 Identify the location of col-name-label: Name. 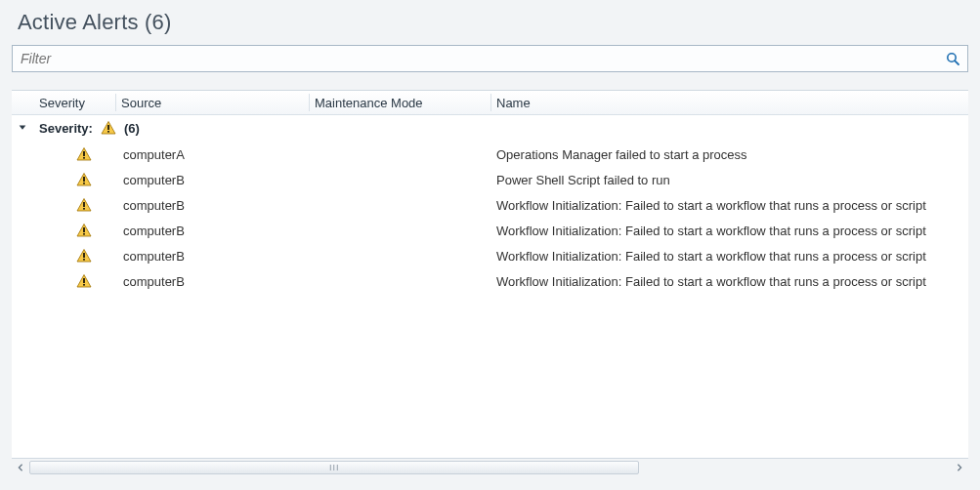
(514, 103).